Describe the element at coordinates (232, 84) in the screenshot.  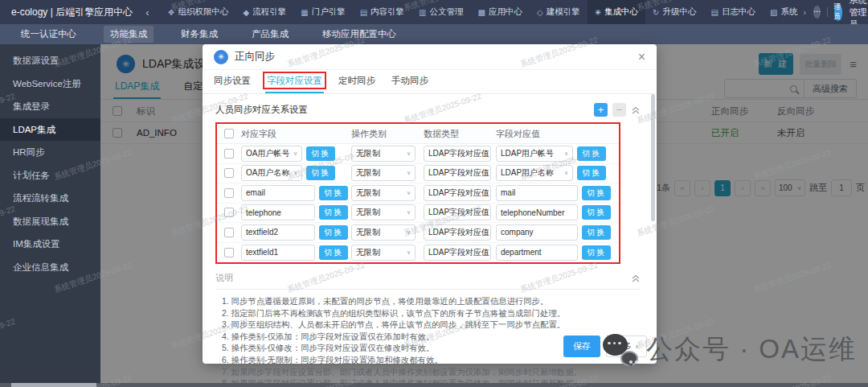
I see `modal-tab: 同步设置` at that location.